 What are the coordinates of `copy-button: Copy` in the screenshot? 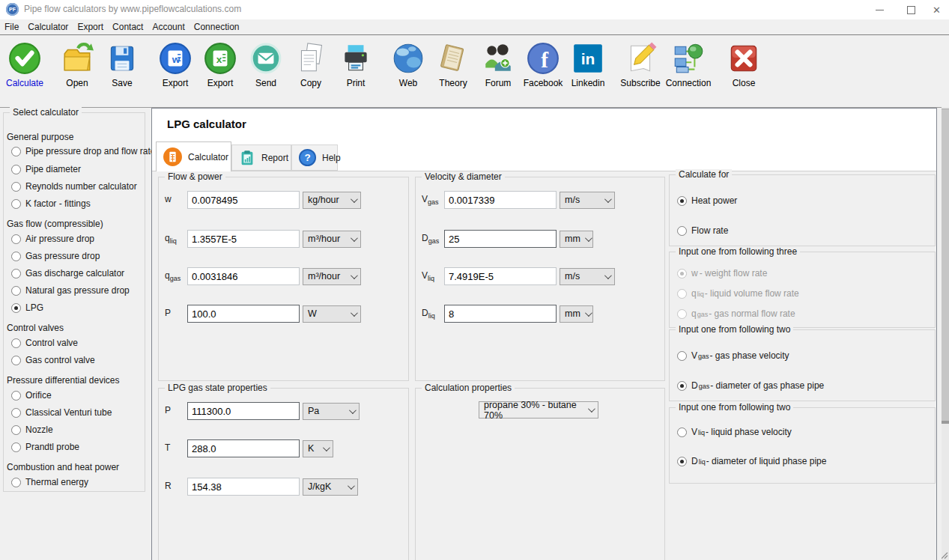 It's located at (311, 64).